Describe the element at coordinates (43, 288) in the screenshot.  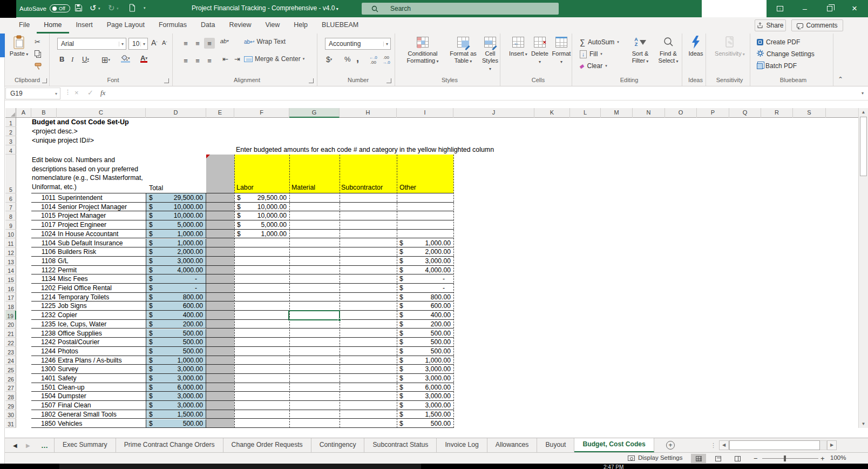
I see `cell-cost-code: 1202` at that location.